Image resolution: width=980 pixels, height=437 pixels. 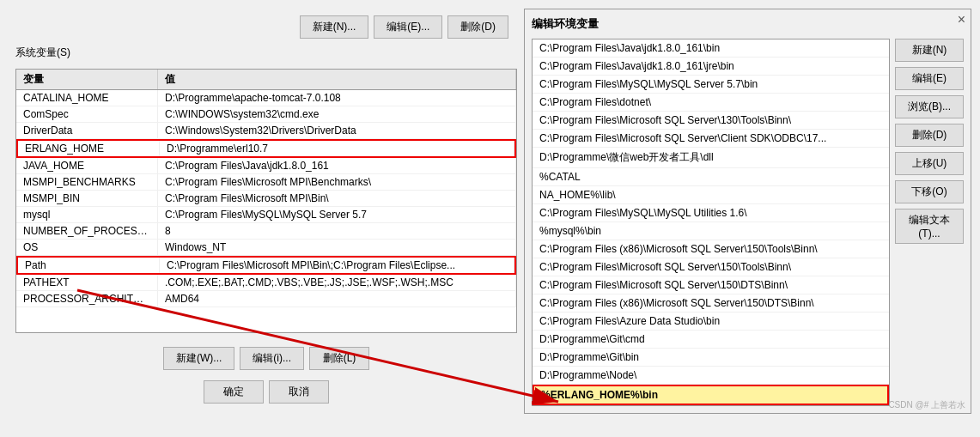 What do you see at coordinates (711, 177) in the screenshot?
I see `path-item: %CATAL` at bounding box center [711, 177].